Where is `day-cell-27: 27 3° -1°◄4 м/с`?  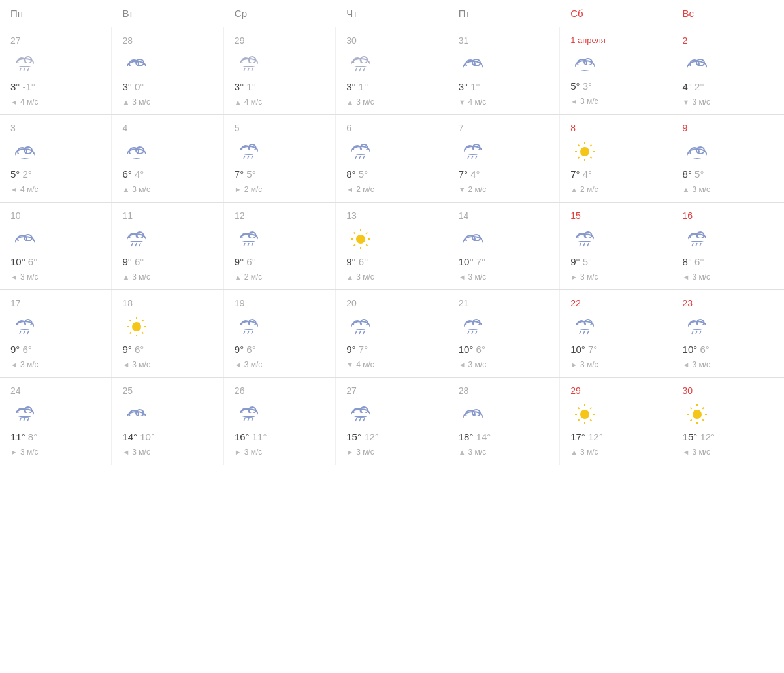 day-cell-27: 27 3° -1°◄4 м/с is located at coordinates (56, 71).